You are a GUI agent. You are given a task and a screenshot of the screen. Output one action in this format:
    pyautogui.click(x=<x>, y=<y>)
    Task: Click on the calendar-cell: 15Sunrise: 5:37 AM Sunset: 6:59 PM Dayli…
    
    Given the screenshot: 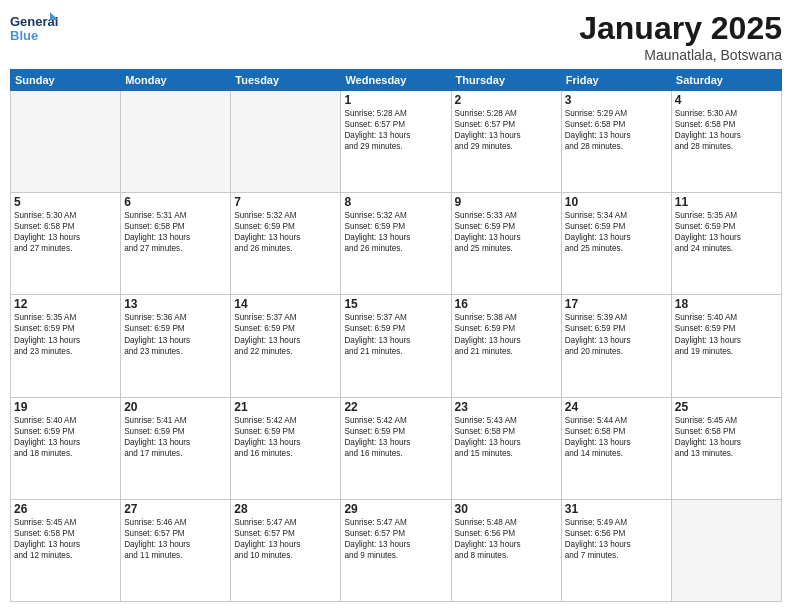 What is the action you would take?
    pyautogui.click(x=396, y=346)
    